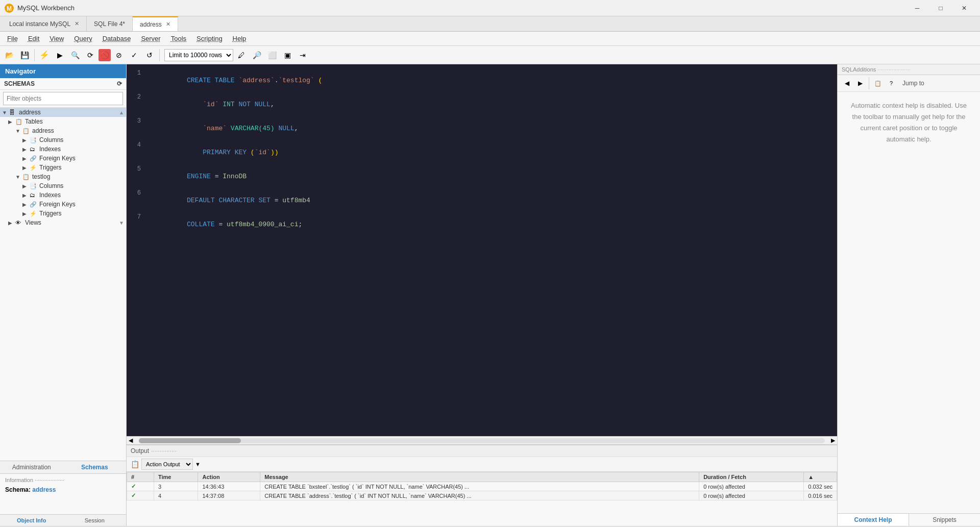 Image resolution: width=980 pixels, height=527 pixels. What do you see at coordinates (179, 39) in the screenshot?
I see `menu-tools: Tools` at bounding box center [179, 39].